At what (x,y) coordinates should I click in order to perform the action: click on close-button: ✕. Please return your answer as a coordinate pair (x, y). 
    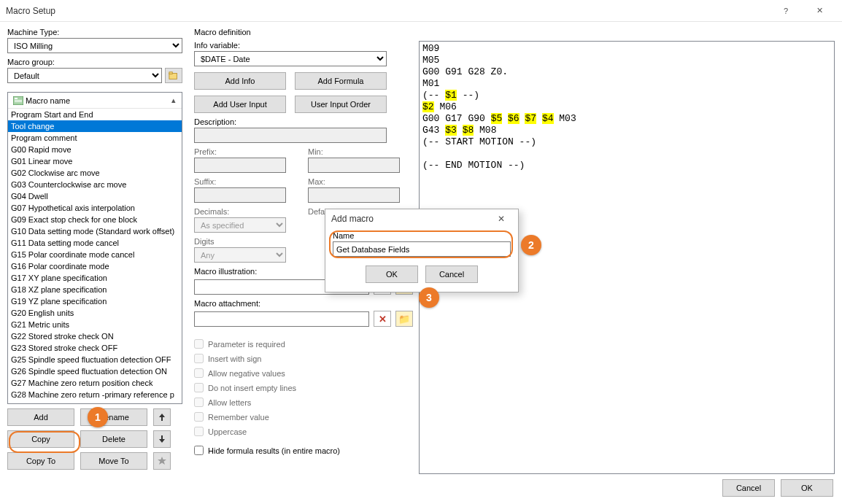
    Looking at the image, I should click on (819, 11).